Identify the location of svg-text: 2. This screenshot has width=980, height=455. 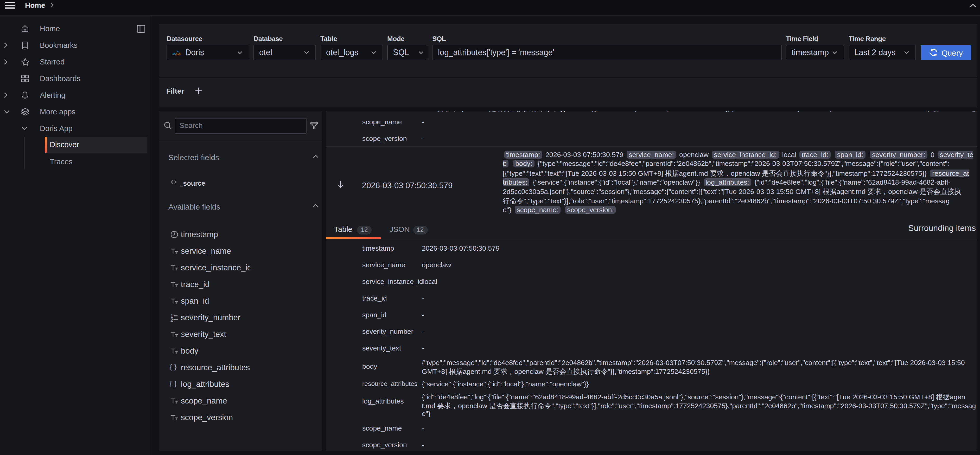
(172, 319).